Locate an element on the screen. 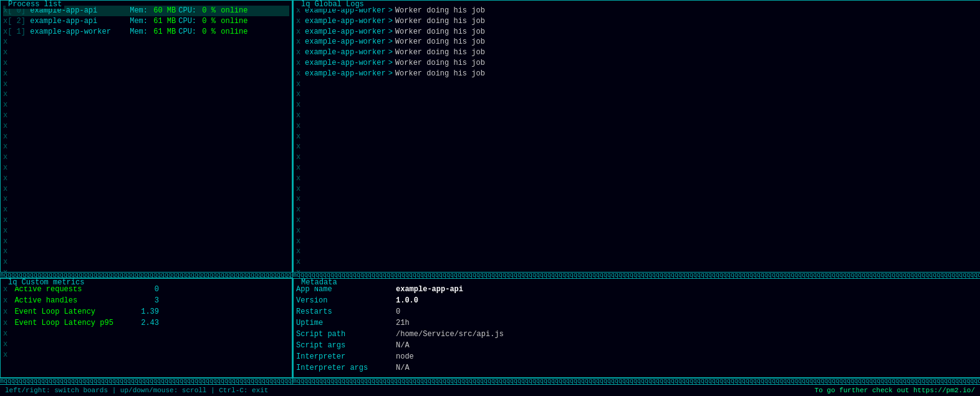 This screenshot has height=396, width=980. log-arrow-2: > is located at coordinates (390, 21).